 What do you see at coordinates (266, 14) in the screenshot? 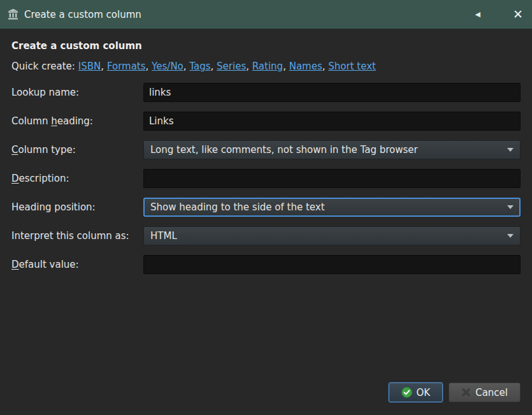
I see `titlebar: Create a custom column ◀ ✕` at bounding box center [266, 14].